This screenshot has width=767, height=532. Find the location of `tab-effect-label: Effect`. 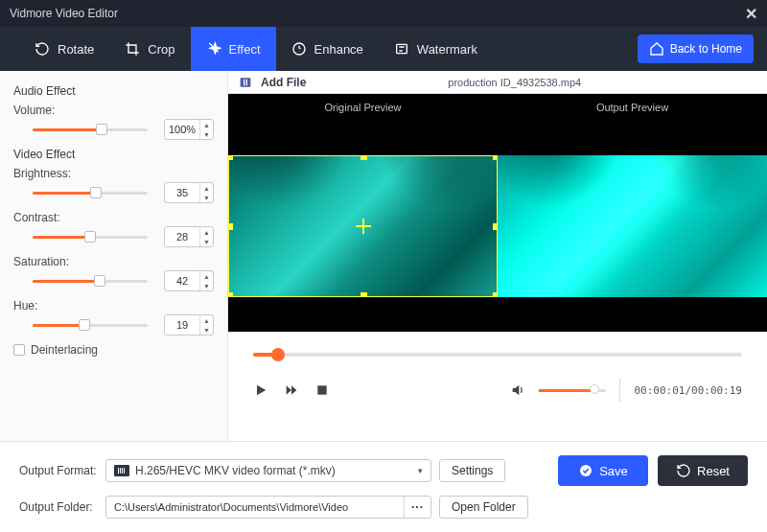

tab-effect-label: Effect is located at coordinates (245, 50).